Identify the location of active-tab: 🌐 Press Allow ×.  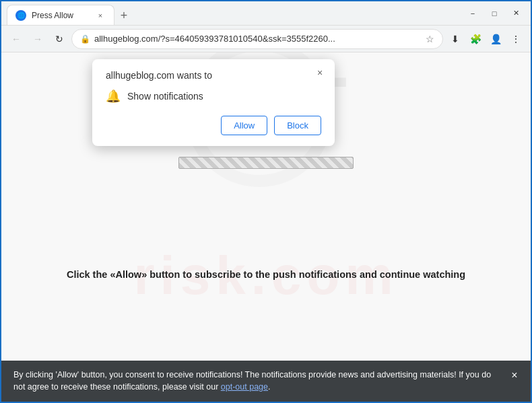
(61, 15).